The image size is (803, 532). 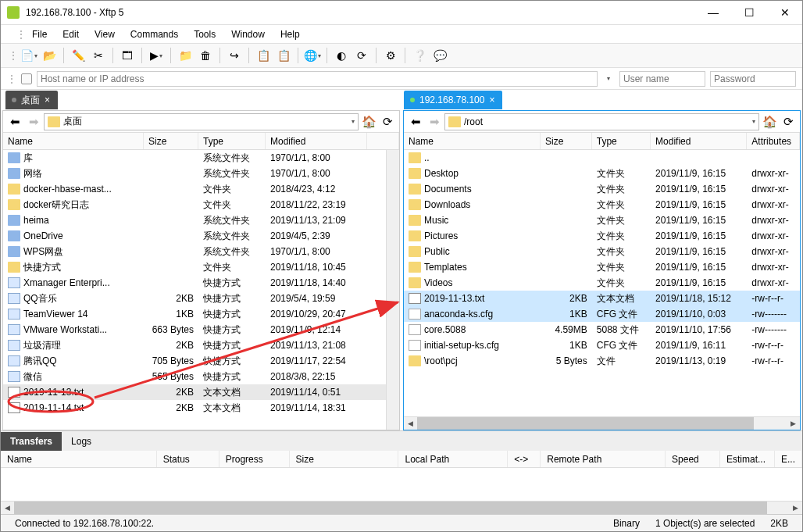 I want to click on file-row: docker-hbase-mast...文件夹2018/4/23, 4:12, so click(x=195, y=189).